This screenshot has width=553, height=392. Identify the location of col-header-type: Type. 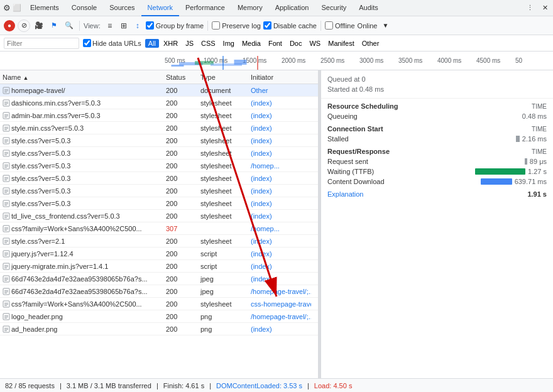
(223, 77).